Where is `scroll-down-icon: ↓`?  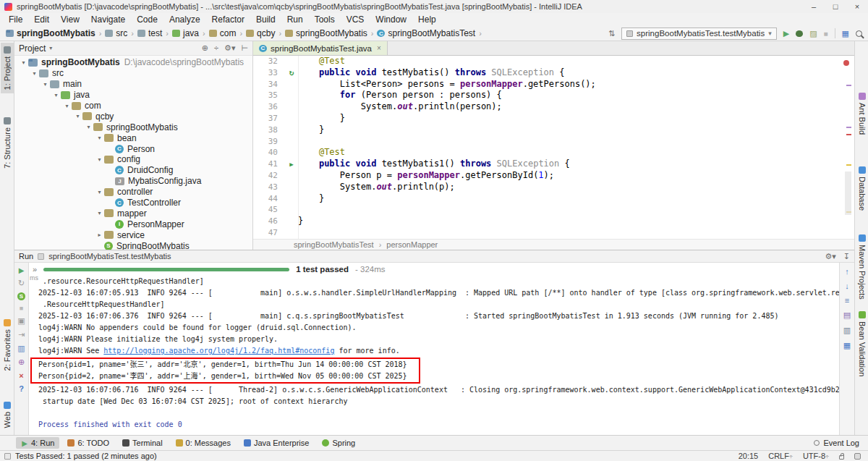
scroll-down-icon: ↓ is located at coordinates (847, 286).